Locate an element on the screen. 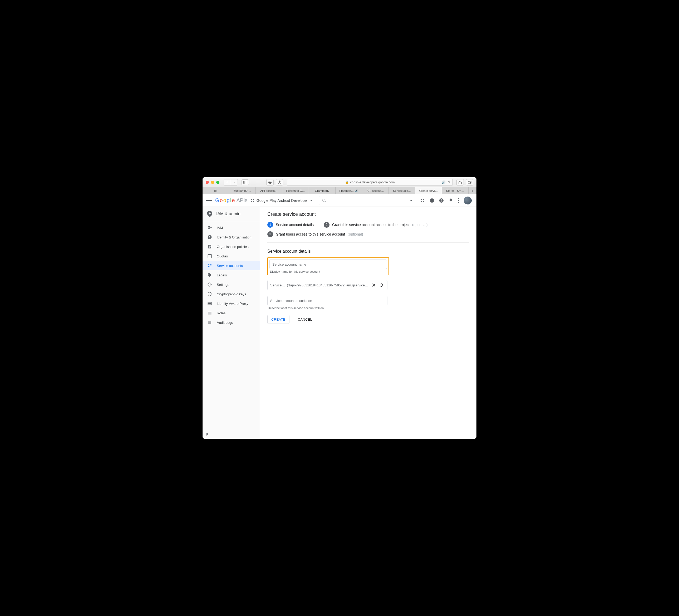 The image size is (679, 616). project-selector: Google Play Android Developer is located at coordinates (282, 201).